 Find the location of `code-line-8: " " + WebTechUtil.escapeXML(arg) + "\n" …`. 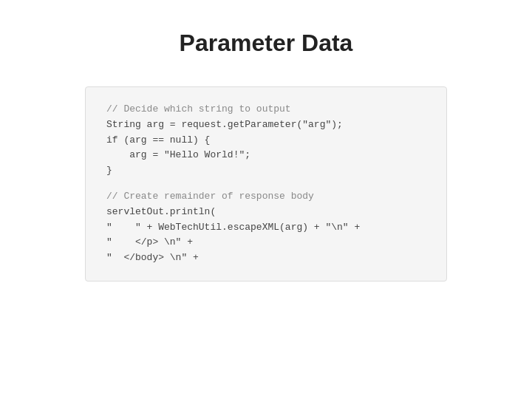

code-line-8: " " + WebTechUtil.escapeXML(arg) + "\n" … is located at coordinates (266, 228).